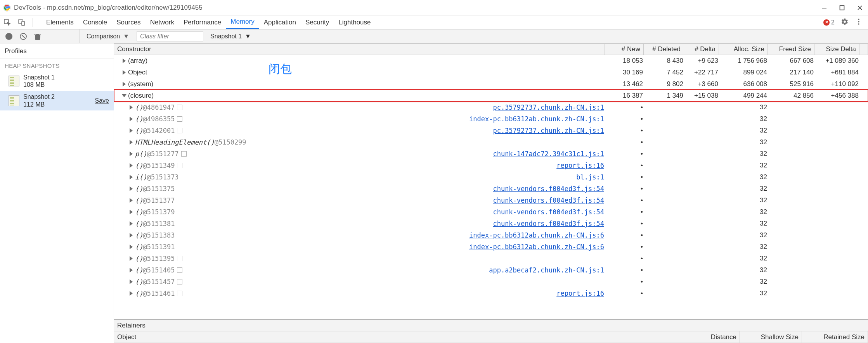 Image resolution: width=868 pixels, height=343 pixels. Describe the element at coordinates (21, 22) in the screenshot. I see `toggle-device-icon` at that location.